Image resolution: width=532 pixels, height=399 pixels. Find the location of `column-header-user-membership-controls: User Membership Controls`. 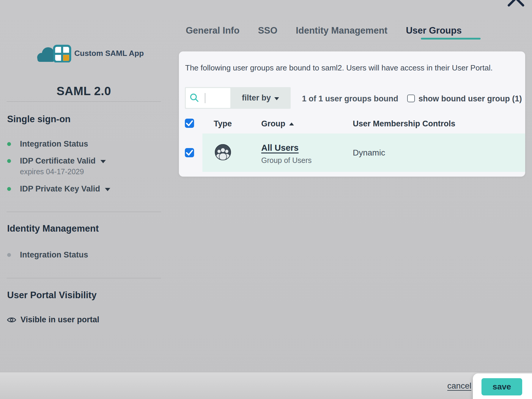

column-header-user-membership-controls: User Membership Controls is located at coordinates (404, 124).